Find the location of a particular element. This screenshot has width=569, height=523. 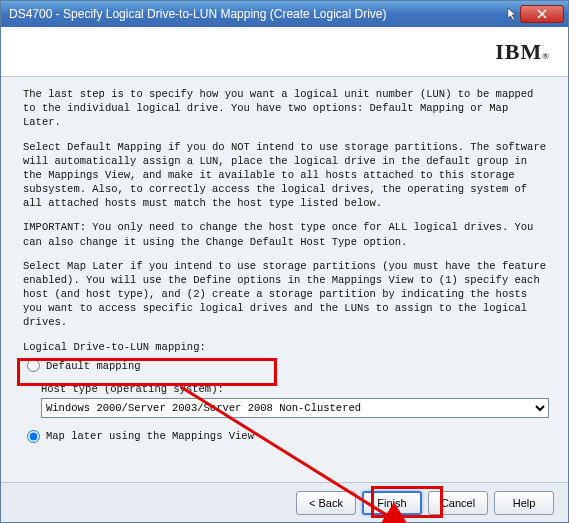

intro-para-1: The last step is to specify how you want… is located at coordinates (286, 108).